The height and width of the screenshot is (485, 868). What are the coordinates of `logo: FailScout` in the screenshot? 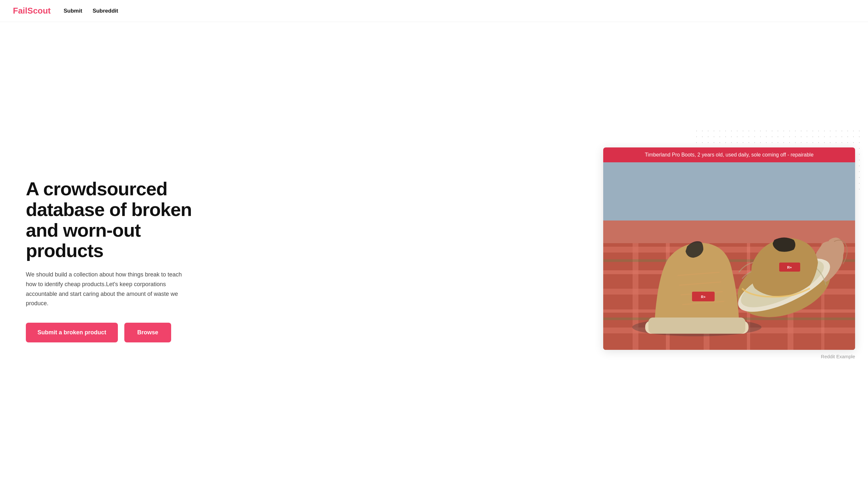 It's located at (32, 11).